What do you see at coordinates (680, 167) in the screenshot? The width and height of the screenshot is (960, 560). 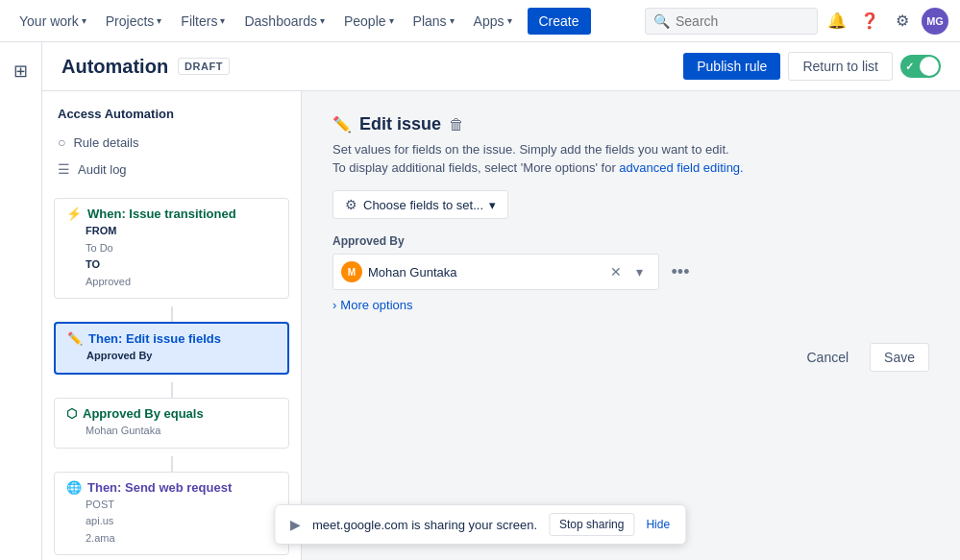 I see `advanced-field-editing-link: advanced field editing.` at bounding box center [680, 167].